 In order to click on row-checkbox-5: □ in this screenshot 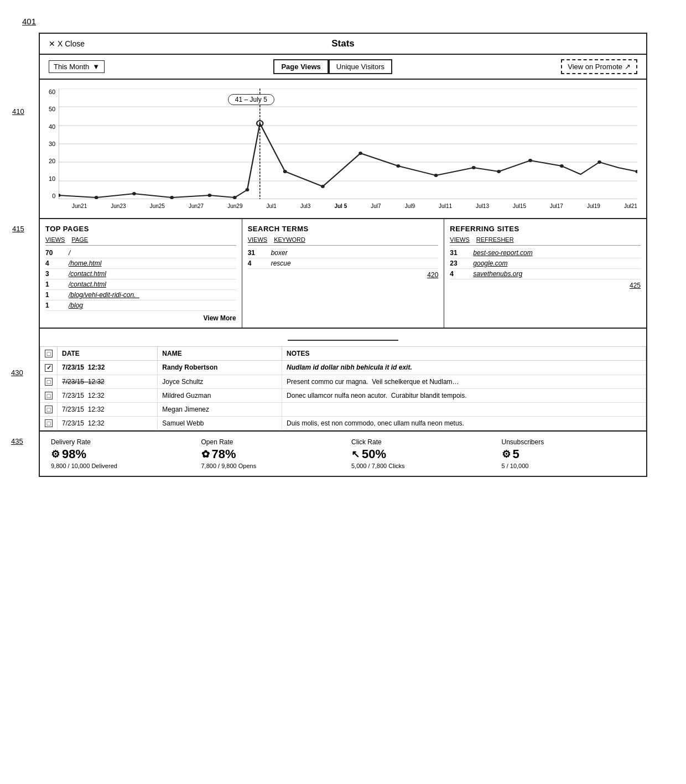, I will do `click(49, 423)`.